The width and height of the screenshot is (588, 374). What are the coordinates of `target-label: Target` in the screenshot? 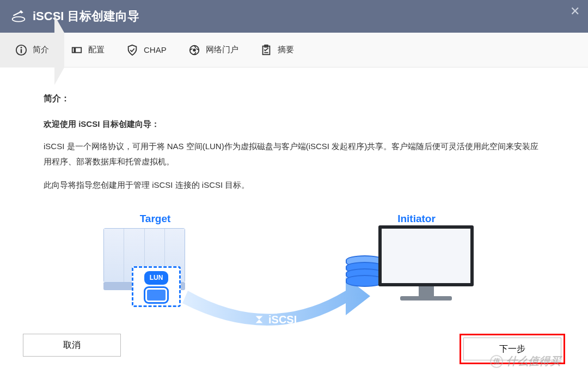 It's located at (155, 219).